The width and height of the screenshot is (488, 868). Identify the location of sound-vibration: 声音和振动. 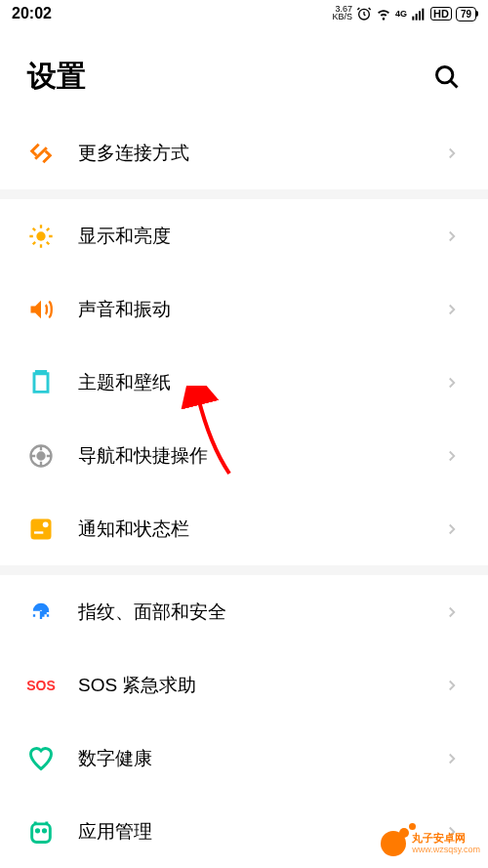
(244, 309).